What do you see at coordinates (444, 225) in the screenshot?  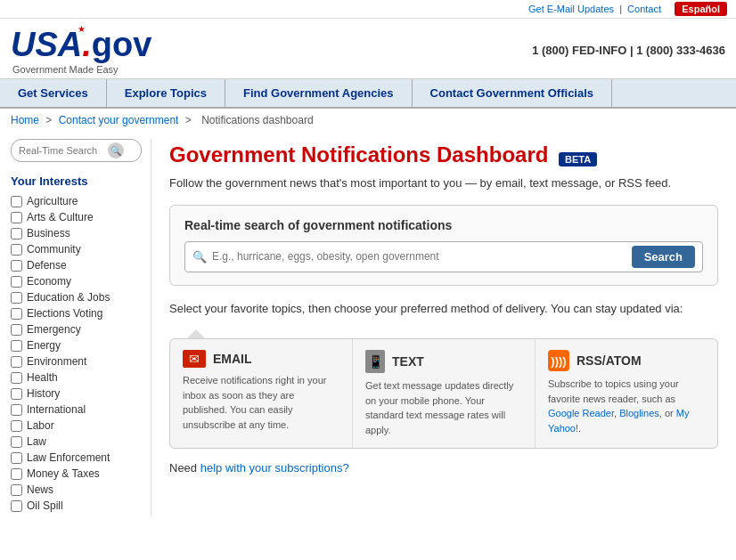 I see `realtime-search-title: Real-time search of government notificat…` at bounding box center [444, 225].